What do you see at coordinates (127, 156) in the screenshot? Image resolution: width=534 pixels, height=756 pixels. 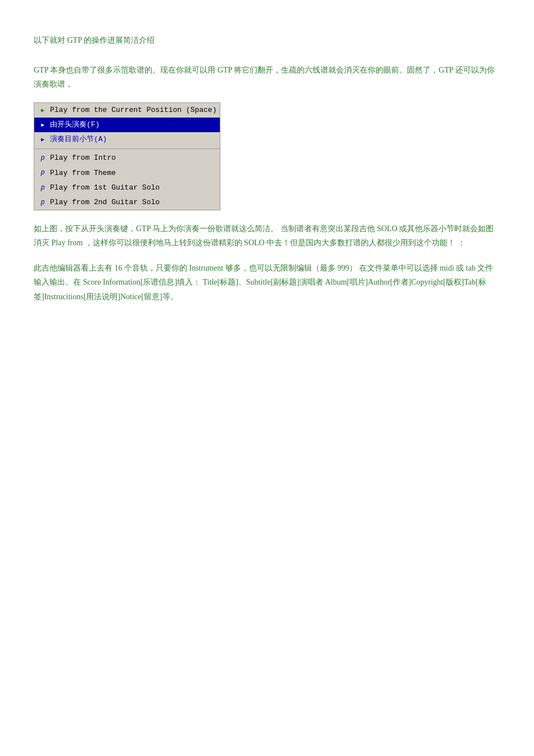 I see `play-menu: ▶ Play from the Current Position (Space)…` at bounding box center [127, 156].